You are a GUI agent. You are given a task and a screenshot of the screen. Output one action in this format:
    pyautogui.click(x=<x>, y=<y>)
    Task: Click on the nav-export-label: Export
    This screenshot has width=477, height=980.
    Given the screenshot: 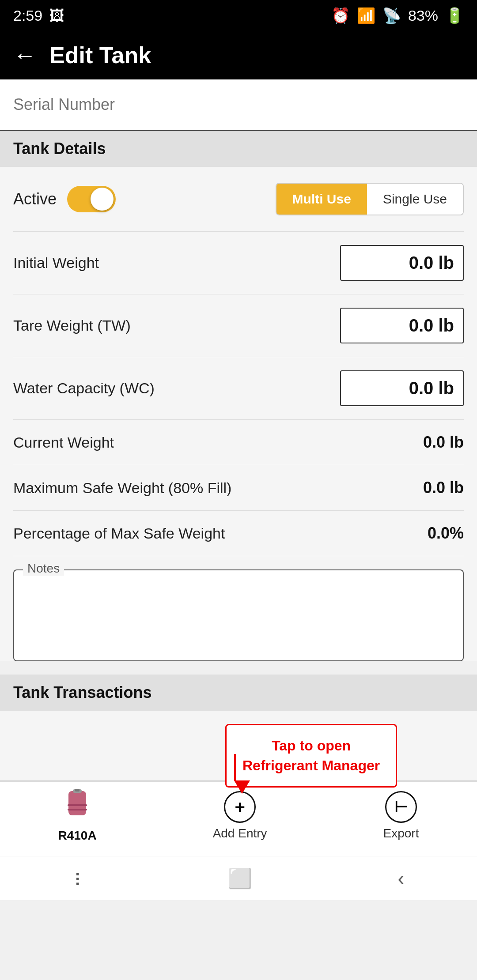 What is the action you would take?
    pyautogui.click(x=401, y=833)
    